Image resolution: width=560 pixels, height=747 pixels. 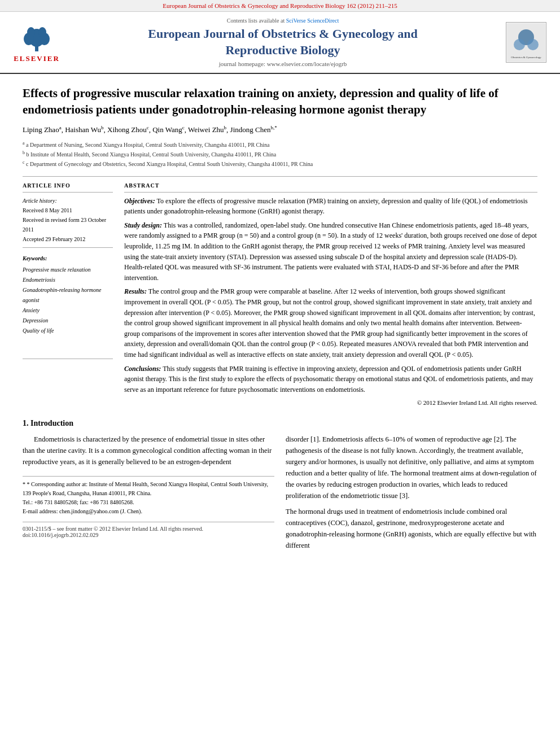 I want to click on intro-para-3: The hormonal drugs used in treatment of …, so click(x=412, y=528).